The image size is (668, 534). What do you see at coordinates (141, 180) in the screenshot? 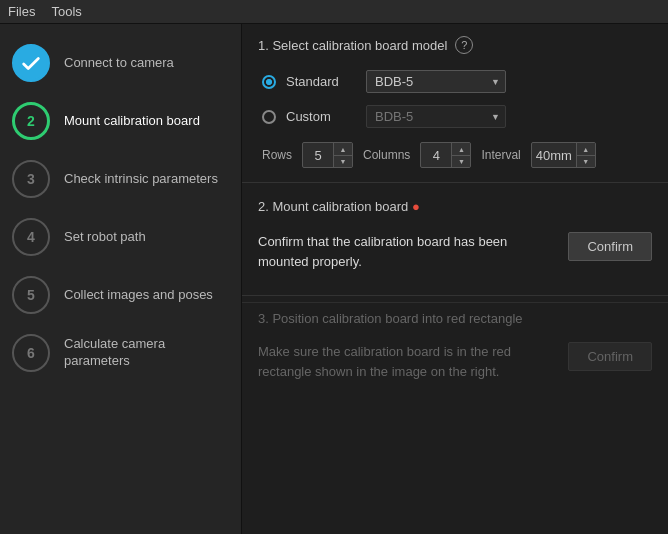
I see `step-label-3: Check intrinsic parameters` at bounding box center [141, 180].